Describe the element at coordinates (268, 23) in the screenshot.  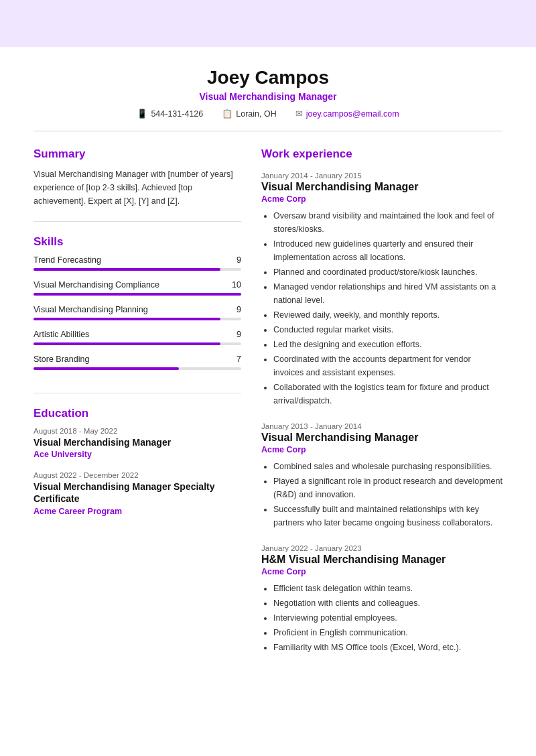
I see `top-banner` at that location.